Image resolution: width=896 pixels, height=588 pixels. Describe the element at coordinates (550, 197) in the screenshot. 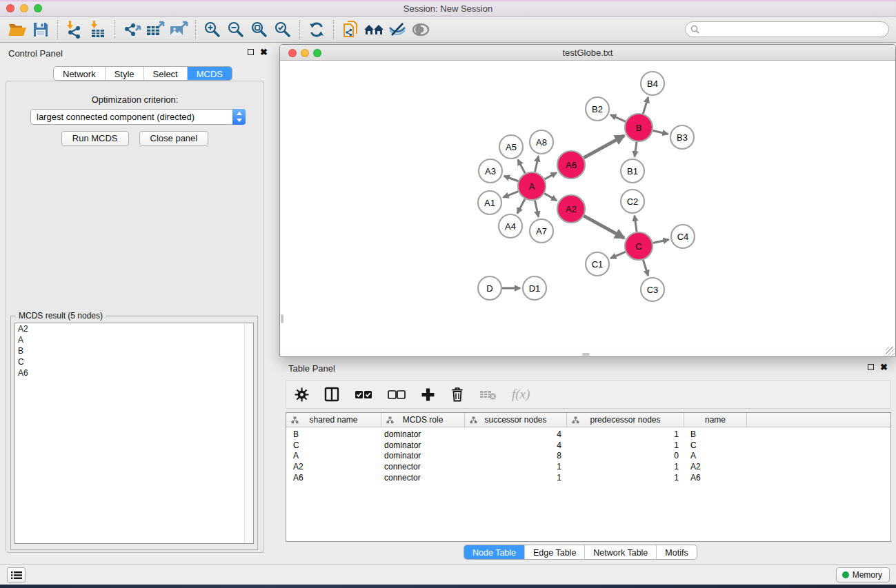

I see `graph-edge-A-A2` at that location.